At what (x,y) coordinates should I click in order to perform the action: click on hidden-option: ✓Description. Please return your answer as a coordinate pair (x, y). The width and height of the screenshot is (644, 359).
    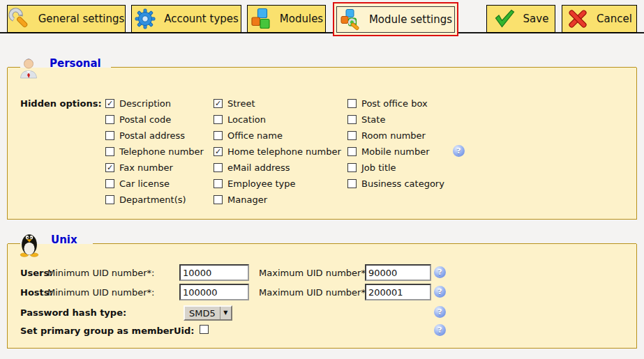
    Looking at the image, I should click on (155, 106).